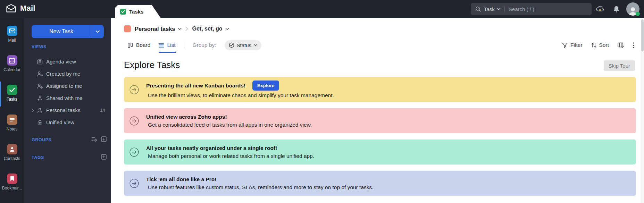 The height and width of the screenshot is (203, 644). I want to click on rail-item-bookmarks: Bookmar..., so click(12, 188).